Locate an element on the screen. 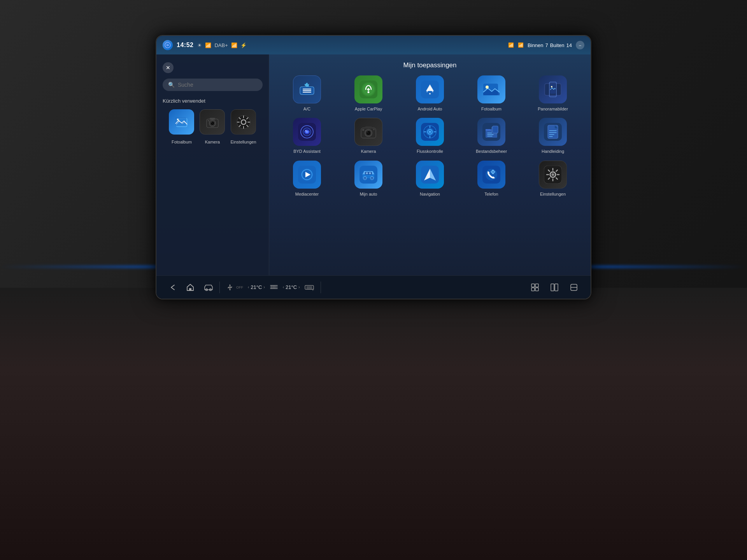  app-panorama: Panoramabilder is located at coordinates (553, 93).